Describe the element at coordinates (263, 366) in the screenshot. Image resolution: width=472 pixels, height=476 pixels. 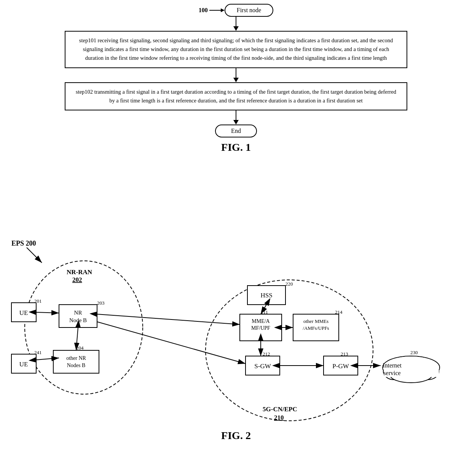
I see `sgw-label: S-GW` at that location.